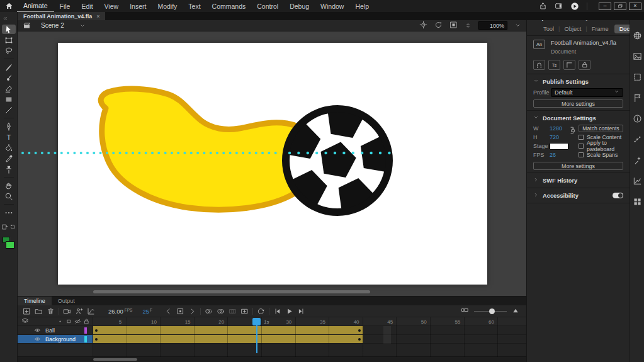 This screenshot has width=644, height=362. What do you see at coordinates (310, 322) in the screenshot?
I see `timeline-ruler: 1s 51015202530354045505560` at bounding box center [310, 322].